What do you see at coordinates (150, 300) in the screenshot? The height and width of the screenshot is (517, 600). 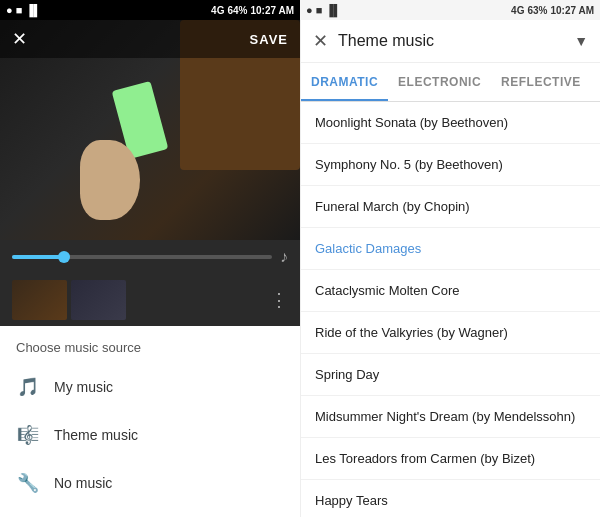 I see `clips-row: ⋮` at bounding box center [150, 300].